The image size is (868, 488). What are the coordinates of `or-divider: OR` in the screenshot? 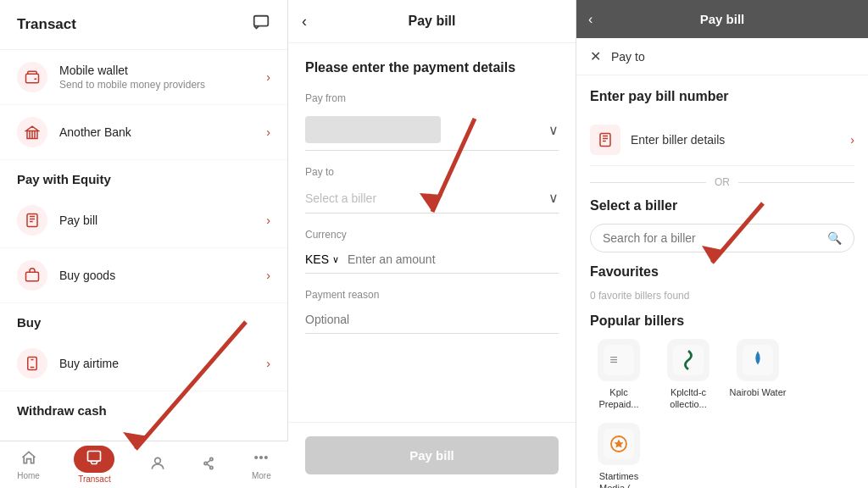 It's located at (722, 182).